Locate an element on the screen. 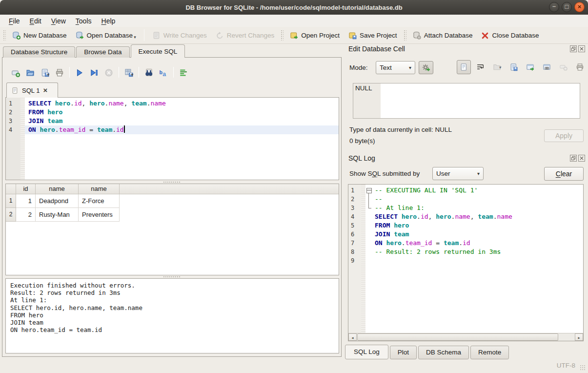  chevron-down-icon: ▾ is located at coordinates (49, 75).